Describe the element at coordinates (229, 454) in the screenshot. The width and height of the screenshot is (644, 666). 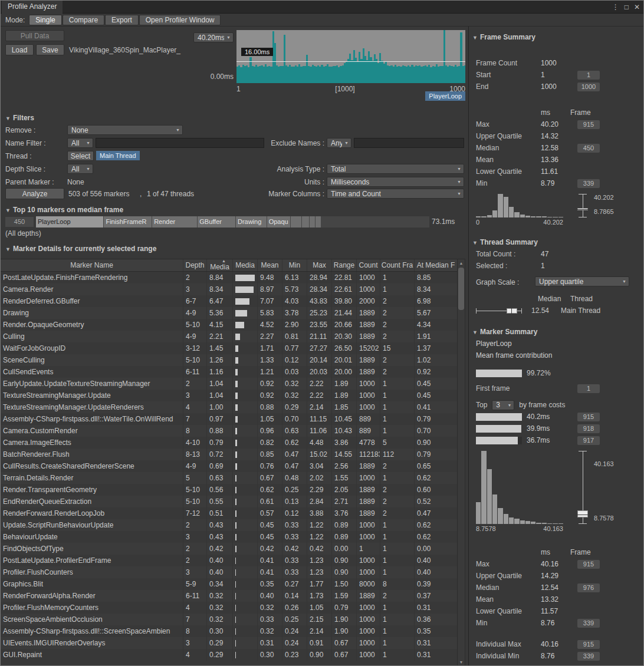
I see `marker-row: BatchRenderer.Flush8-130.720.850.4715.02…` at that location.